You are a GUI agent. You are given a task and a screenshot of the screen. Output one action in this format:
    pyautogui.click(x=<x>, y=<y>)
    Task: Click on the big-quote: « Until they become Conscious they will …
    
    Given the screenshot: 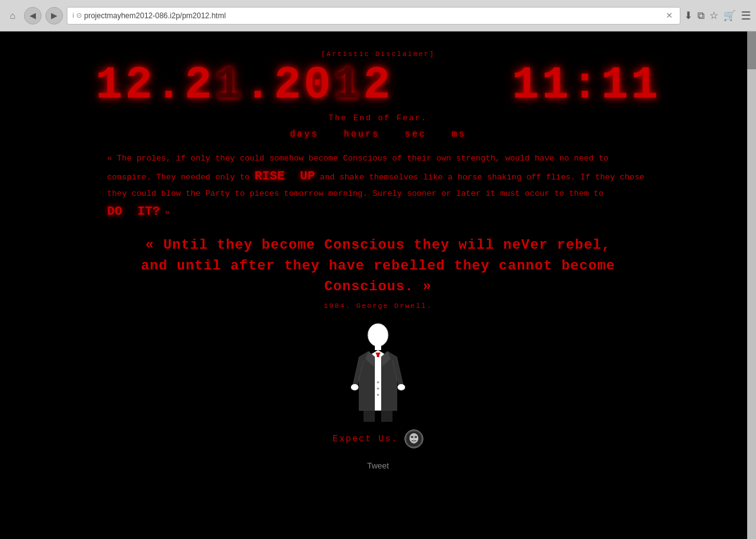 What is the action you would take?
    pyautogui.click(x=378, y=266)
    